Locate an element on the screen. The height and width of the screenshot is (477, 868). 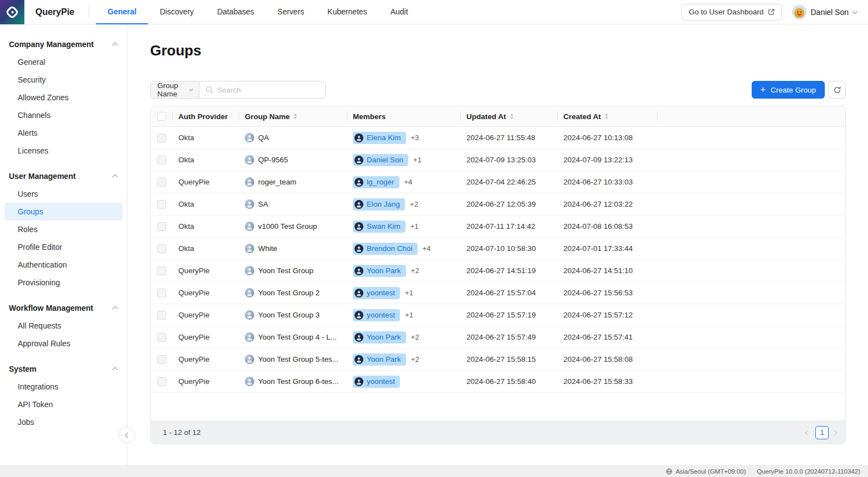
updated-at: 2024-07-09 13:25:03 is located at coordinates (501, 160).